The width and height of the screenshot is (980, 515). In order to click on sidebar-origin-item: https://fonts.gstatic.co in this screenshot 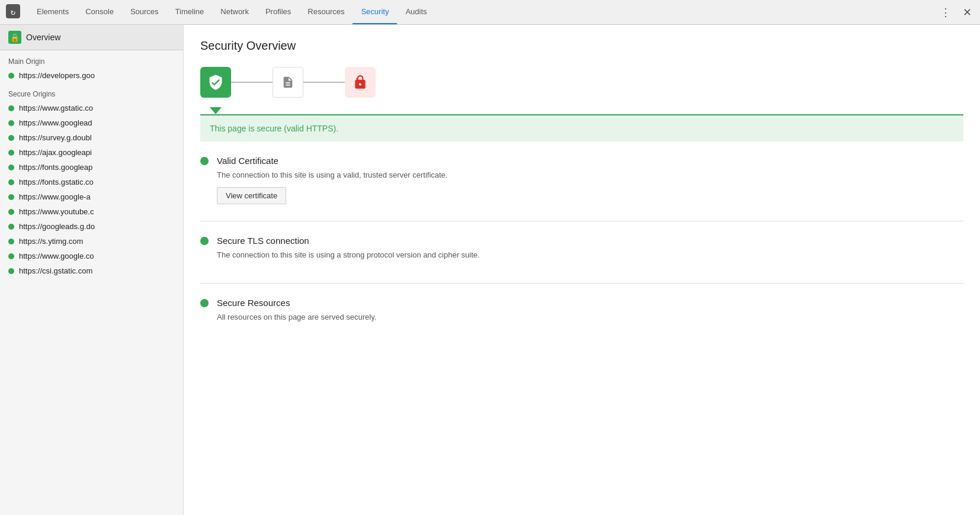, I will do `click(91, 182)`.